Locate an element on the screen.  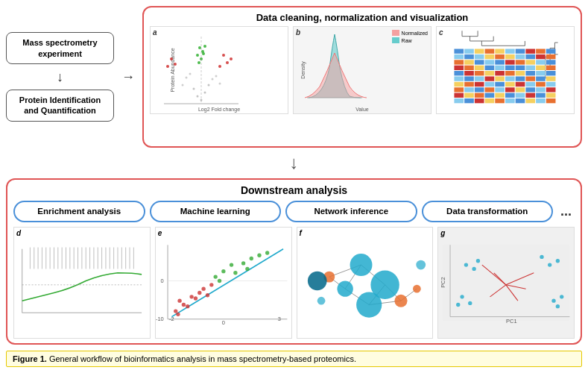
chart-g-label: g is located at coordinates (443, 233).